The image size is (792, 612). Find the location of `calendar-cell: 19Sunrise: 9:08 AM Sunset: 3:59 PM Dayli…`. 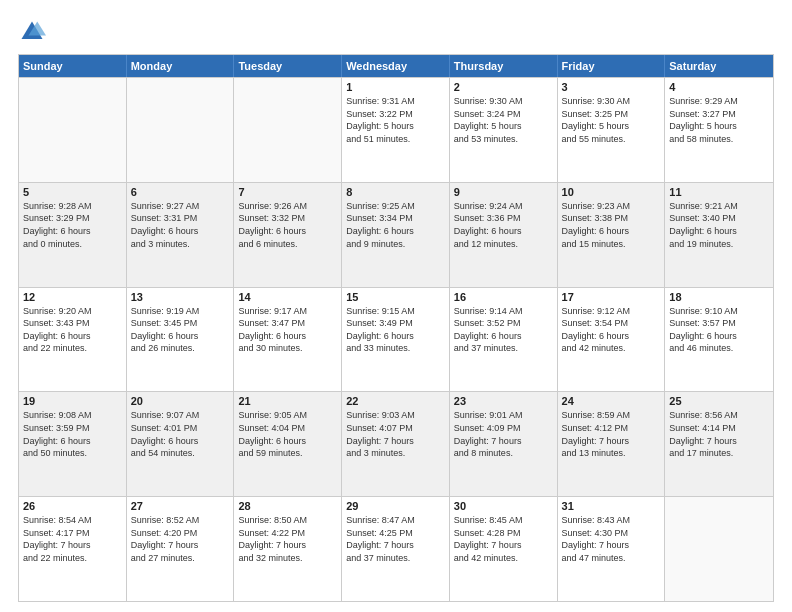

calendar-cell: 19Sunrise: 9:08 AM Sunset: 3:59 PM Dayli… is located at coordinates (73, 444).